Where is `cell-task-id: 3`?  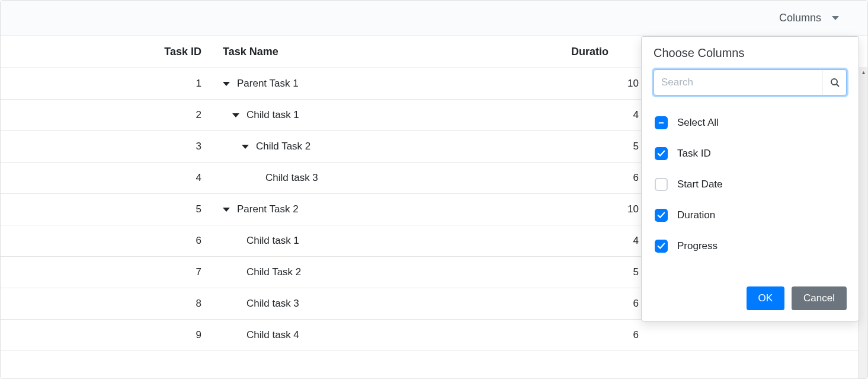 cell-task-id: 3 is located at coordinates (105, 146).